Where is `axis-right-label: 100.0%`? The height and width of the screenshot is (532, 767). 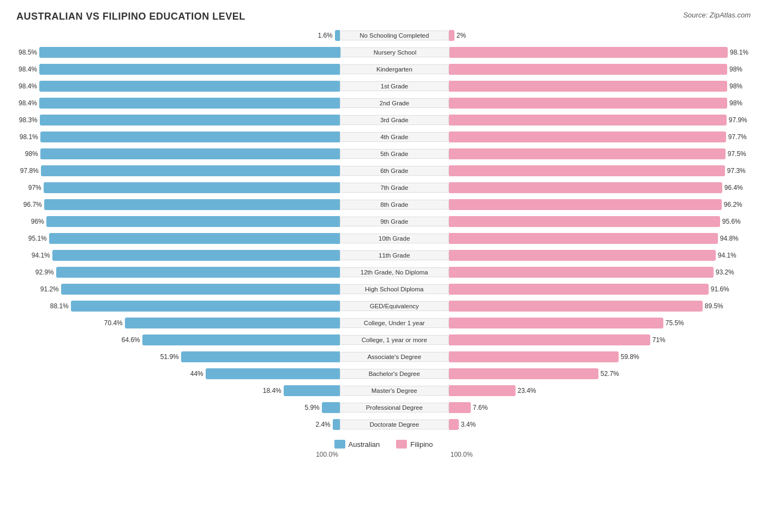
axis-right-label: 100.0% is located at coordinates (600, 455).